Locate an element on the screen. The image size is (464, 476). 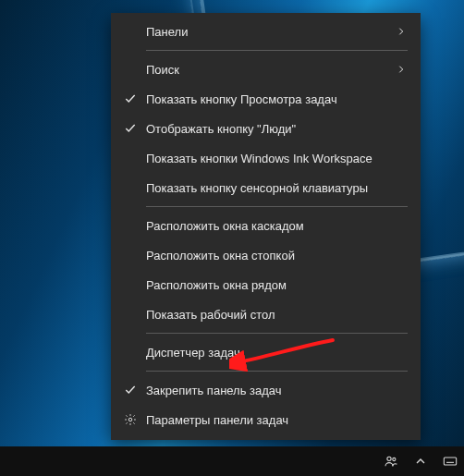
menu-item: Показать кнопки Windows Ink Workspace is located at coordinates (266, 158).